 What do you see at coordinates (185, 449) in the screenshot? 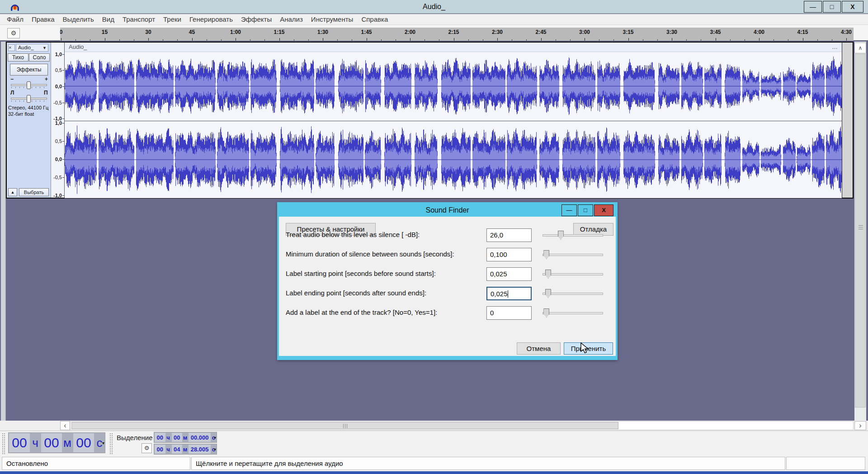
I see `time-unit: м` at bounding box center [185, 449].